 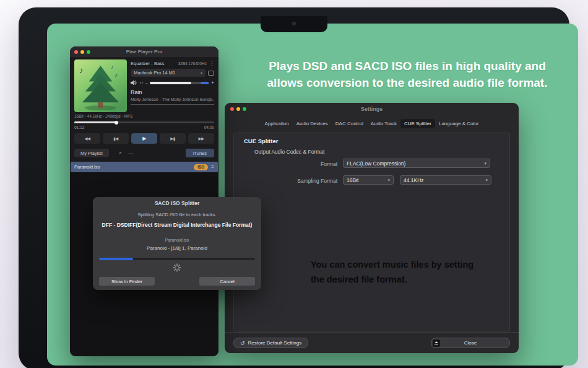 I want to click on display-icon, so click(x=211, y=73).